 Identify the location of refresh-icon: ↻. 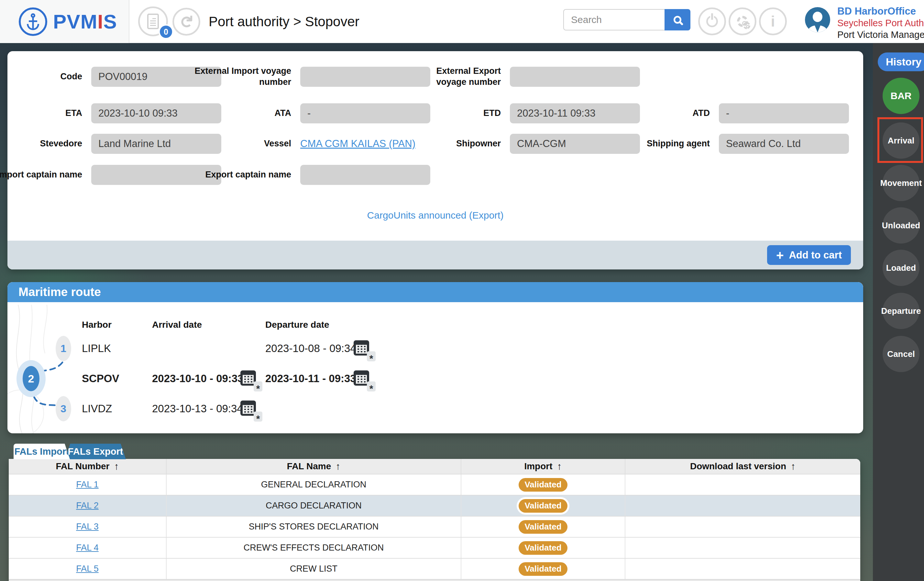
(186, 22).